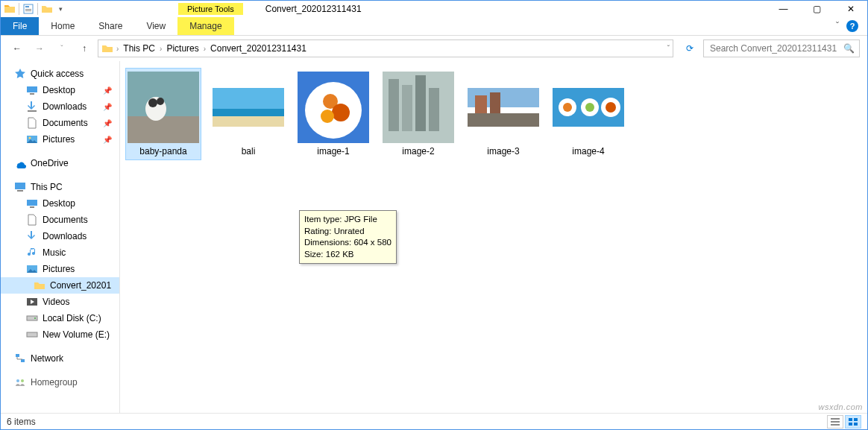  I want to click on sidebar-desktop-pc: Desktop, so click(60, 203).